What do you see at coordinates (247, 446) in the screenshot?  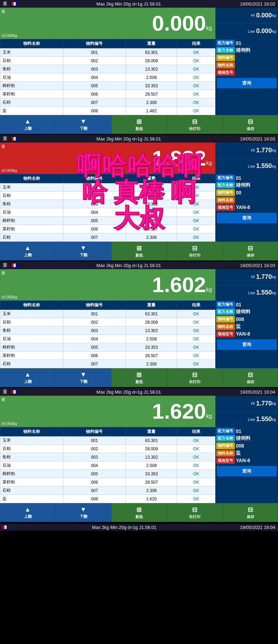 I see `info-row: 物料编号008` at bounding box center [247, 446].